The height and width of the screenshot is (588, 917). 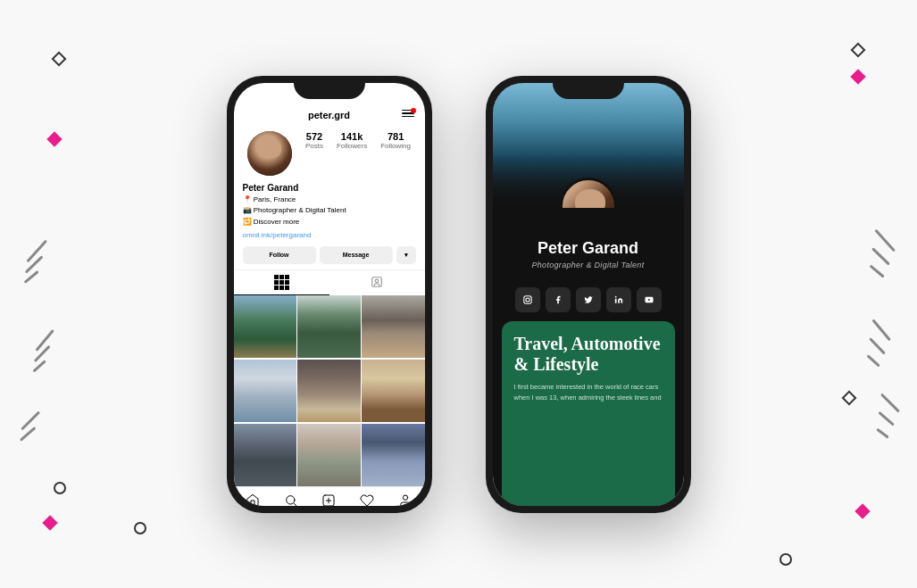 I want to click on search-nav-button, so click(x=291, y=500).